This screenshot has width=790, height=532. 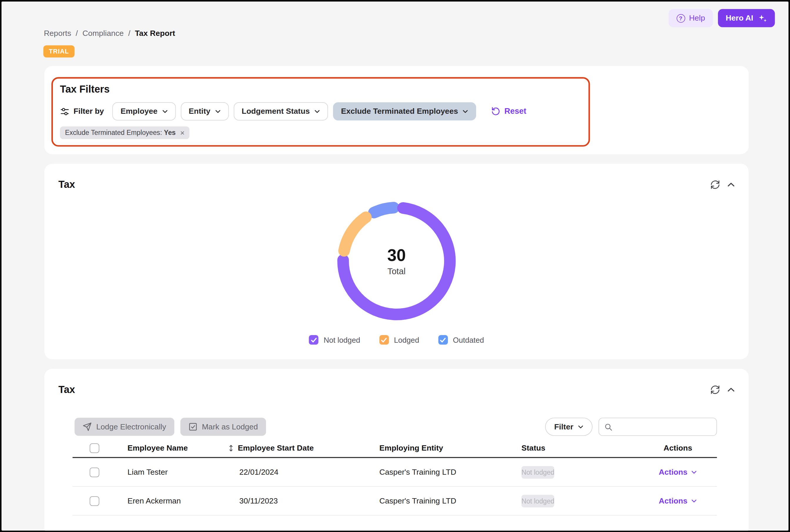 I want to click on donut-total-label: Total, so click(x=397, y=271).